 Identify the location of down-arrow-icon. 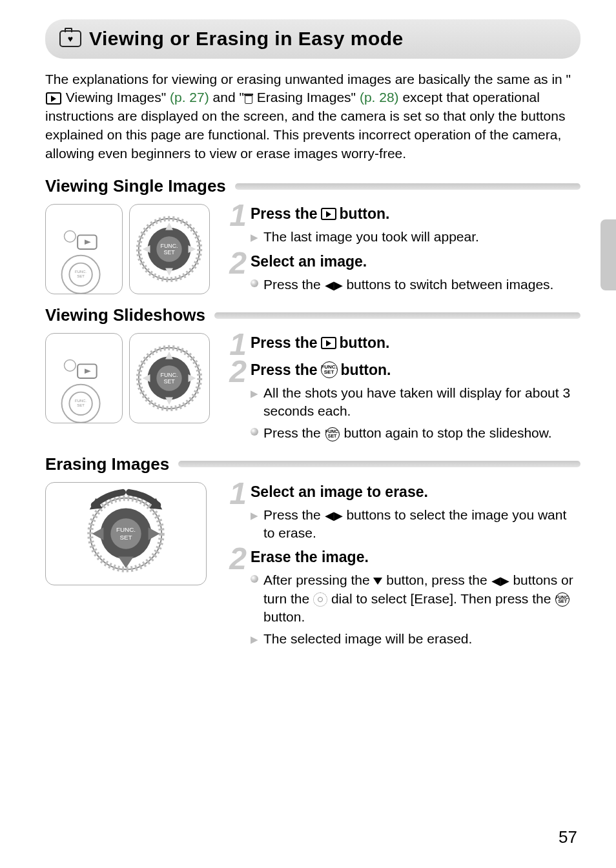
(378, 581).